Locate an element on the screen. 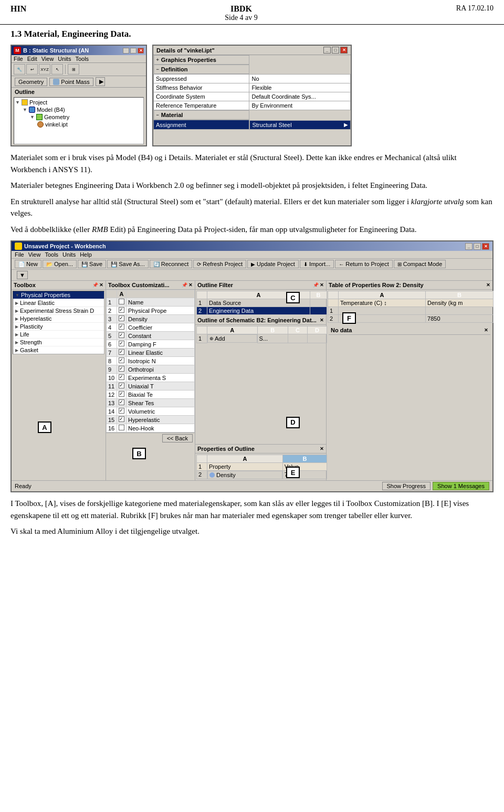  definition-toggle: − is located at coordinates (158, 69).